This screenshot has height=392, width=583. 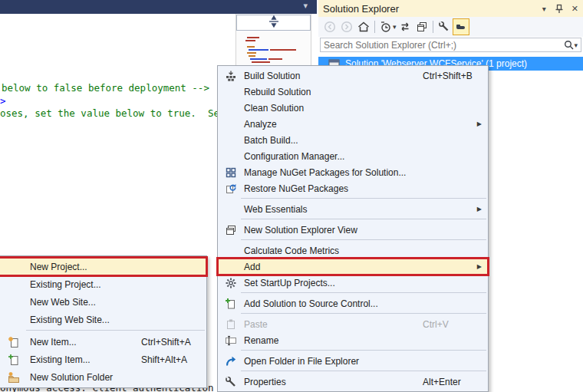 What do you see at coordinates (265, 382) in the screenshot?
I see `menu-item-label: Properties` at bounding box center [265, 382].